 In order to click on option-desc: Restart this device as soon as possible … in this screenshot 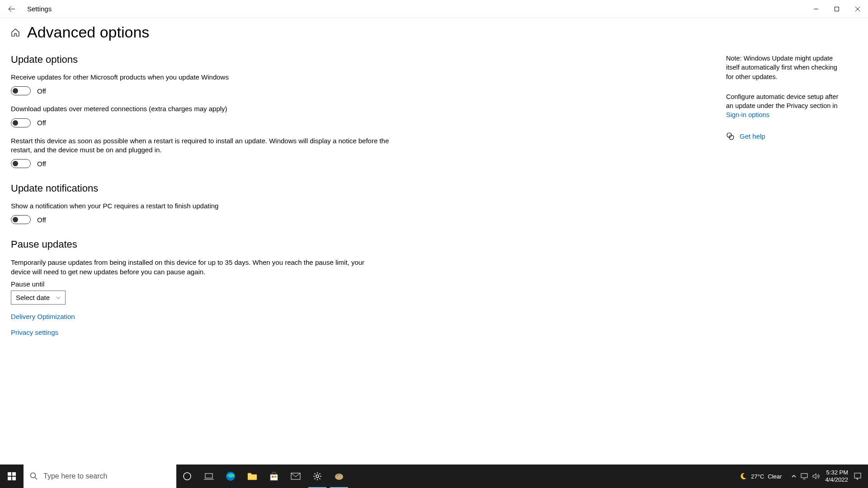, I will do `click(201, 145)`.